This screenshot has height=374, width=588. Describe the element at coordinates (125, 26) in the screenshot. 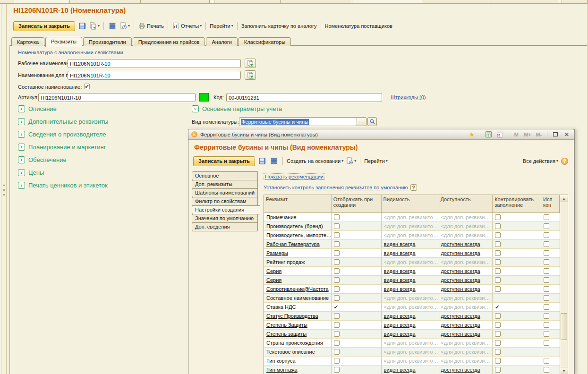

I see `history-button: ▾` at that location.